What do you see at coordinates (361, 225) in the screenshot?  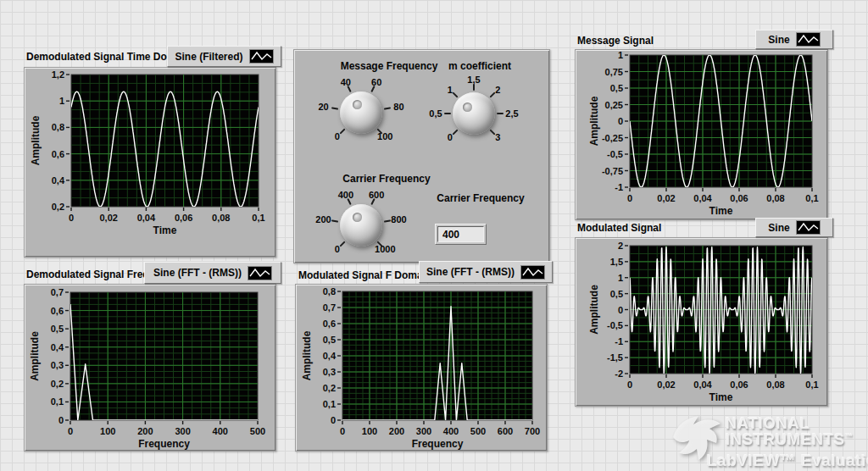 I see `carrier-frequency-knob: 02004006008001000` at bounding box center [361, 225].